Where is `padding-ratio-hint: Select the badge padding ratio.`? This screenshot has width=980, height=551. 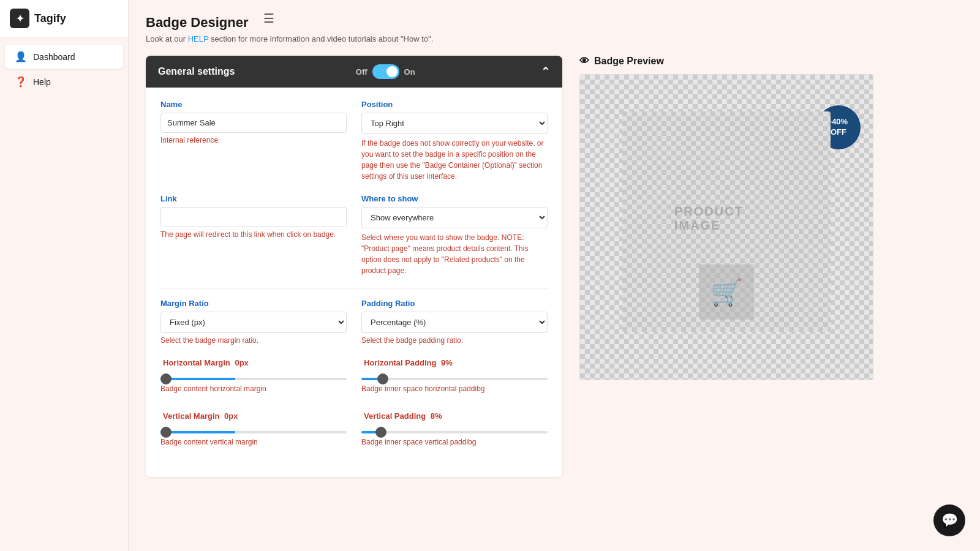
padding-ratio-hint: Select the badge padding ratio. is located at coordinates (454, 340).